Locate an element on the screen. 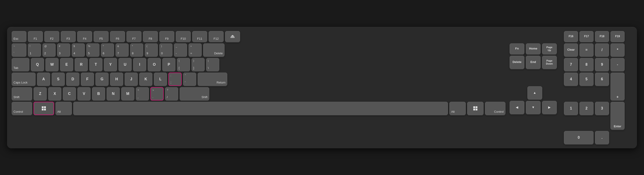  key-u: U is located at coordinates (125, 64).